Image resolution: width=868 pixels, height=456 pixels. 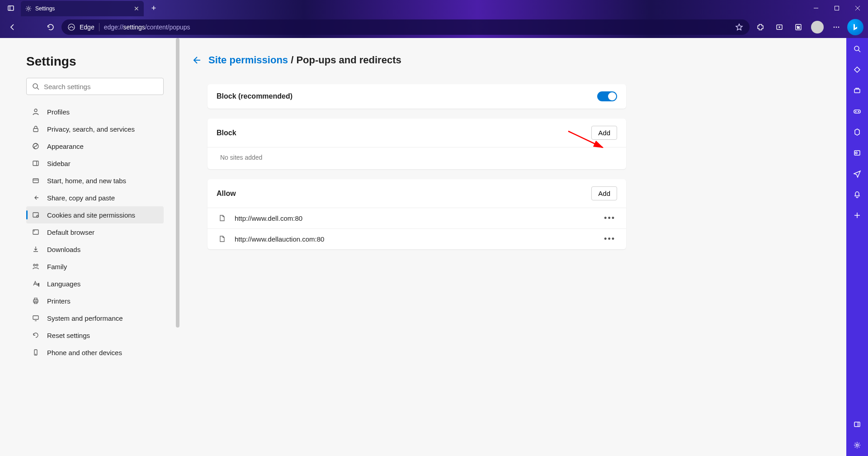 I want to click on nav-cookies: Cookies and site permissions, so click(x=95, y=215).